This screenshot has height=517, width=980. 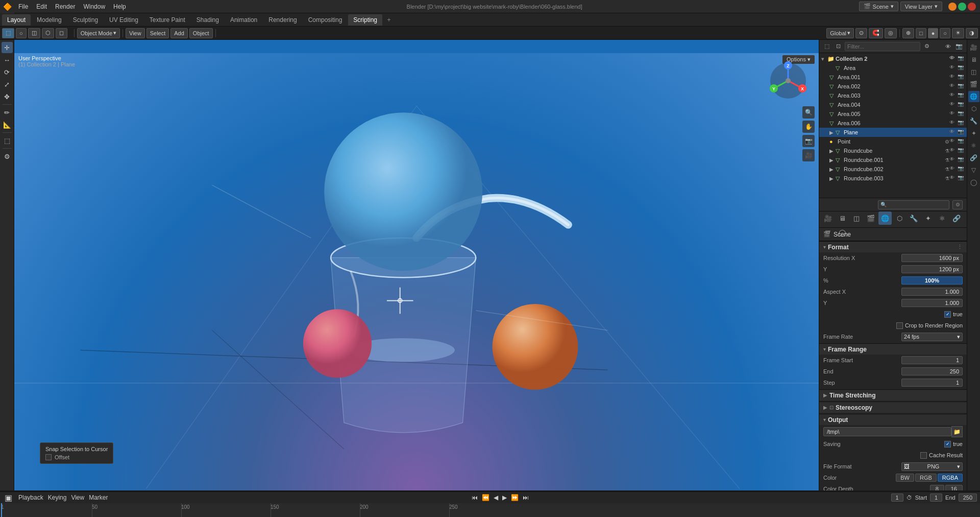 What do you see at coordinates (86, 20) in the screenshot?
I see `tab-sculpting: Sculpting` at bounding box center [86, 20].